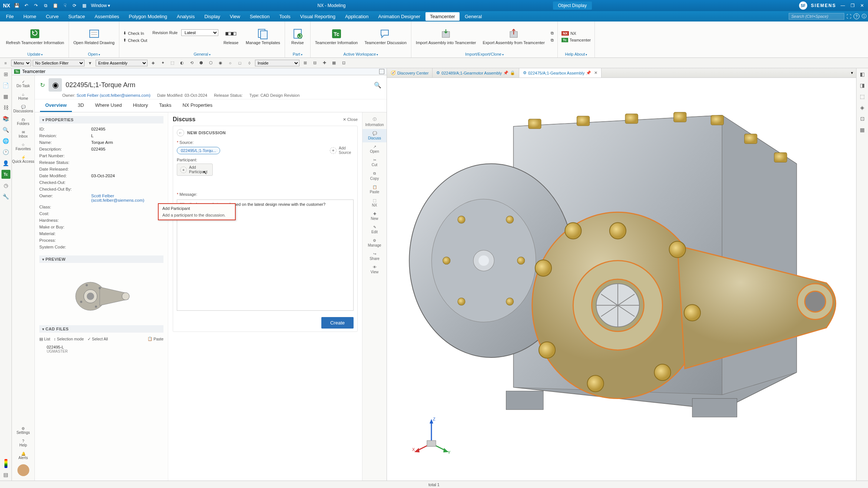 The image size is (868, 488). Describe the element at coordinates (59, 63) in the screenshot. I see `selection-filter-dropdown: No Selection Filter` at that location.